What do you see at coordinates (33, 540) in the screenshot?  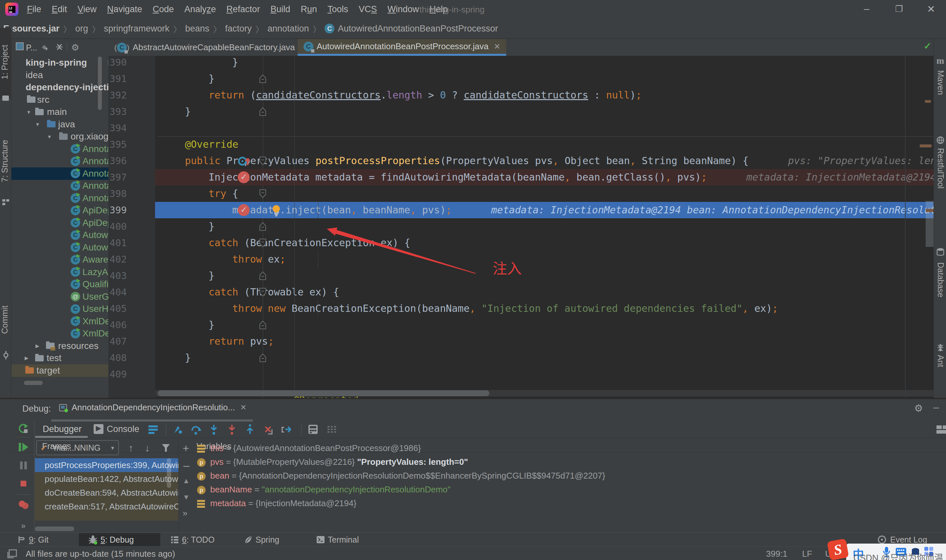 I see `toolwindow-git: 9: Git` at bounding box center [33, 540].